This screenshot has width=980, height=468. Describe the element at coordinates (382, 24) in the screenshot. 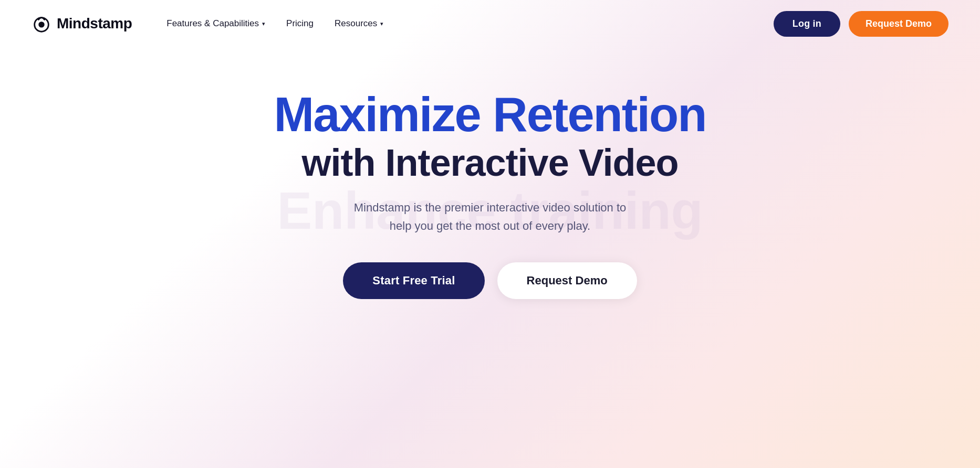

I see `resources-chevron-icon: ▾` at that location.